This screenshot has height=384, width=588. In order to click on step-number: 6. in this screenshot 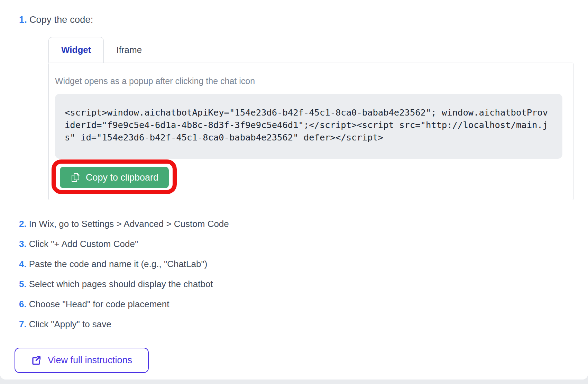, I will do `click(23, 304)`.